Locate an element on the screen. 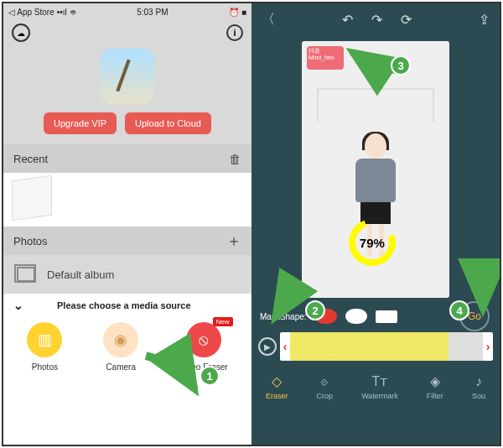  top-bar: ☁ i is located at coordinates (127, 33).